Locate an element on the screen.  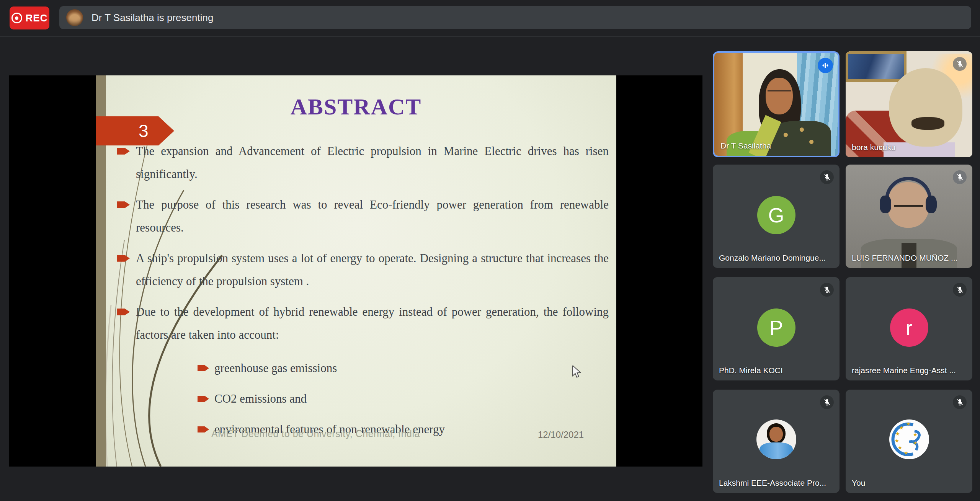
recording-label: REC is located at coordinates (37, 18).